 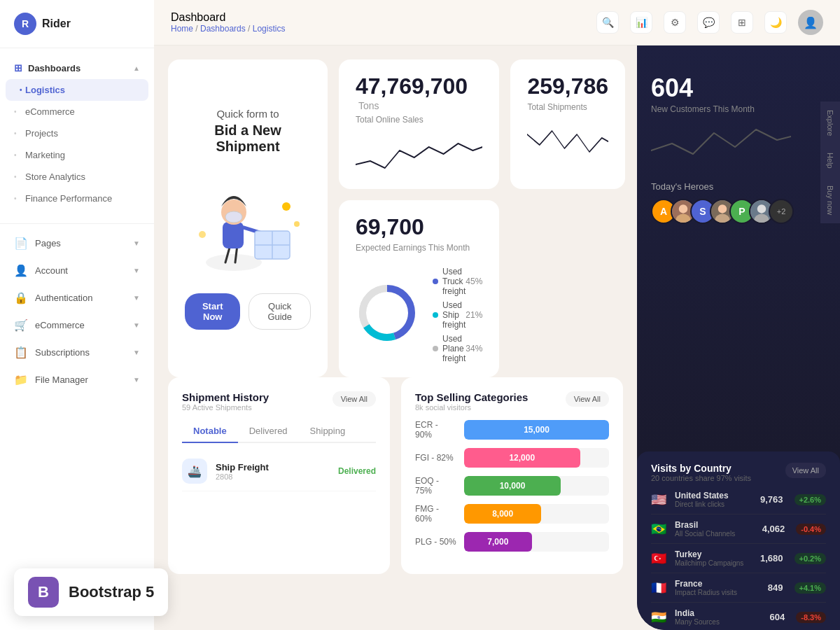 What do you see at coordinates (328, 431) in the screenshot?
I see `tab-shipping: Shipping` at bounding box center [328, 431].